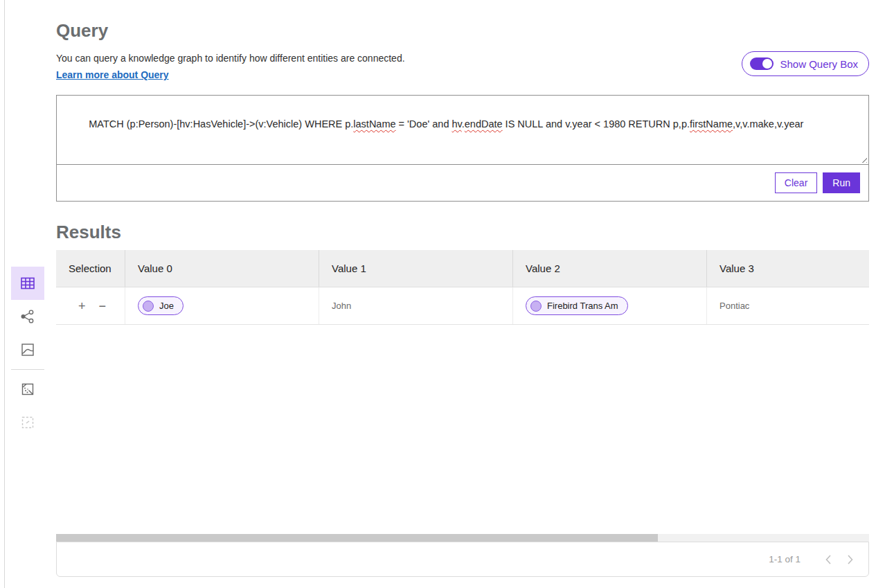 The height and width of the screenshot is (588, 876). I want to click on entity-chip-vehicle: Firebird Trans Am, so click(577, 306).